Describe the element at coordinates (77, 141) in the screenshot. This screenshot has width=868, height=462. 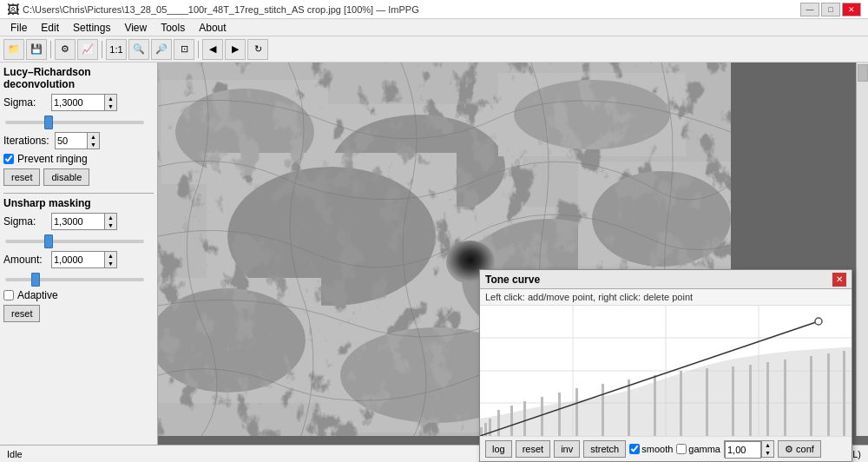
I see `iterations-input-wrap: ▲ ▼` at that location.